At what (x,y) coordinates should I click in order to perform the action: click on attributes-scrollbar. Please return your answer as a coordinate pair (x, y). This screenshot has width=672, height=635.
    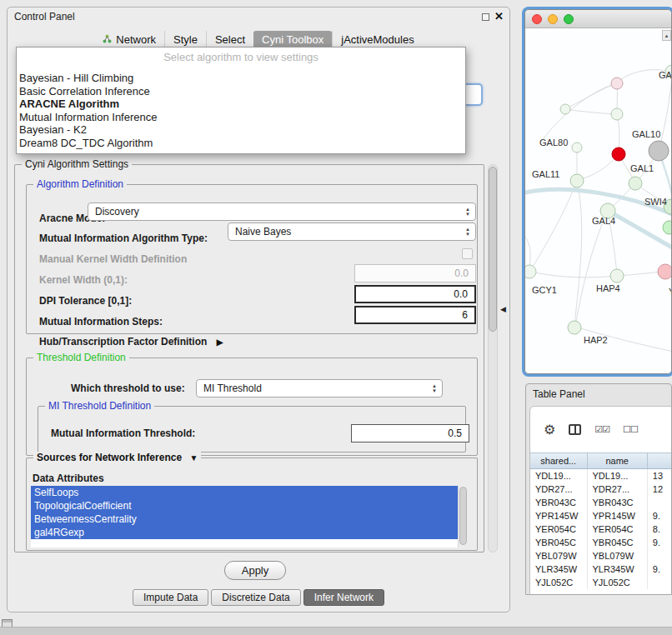
    Looking at the image, I should click on (463, 517).